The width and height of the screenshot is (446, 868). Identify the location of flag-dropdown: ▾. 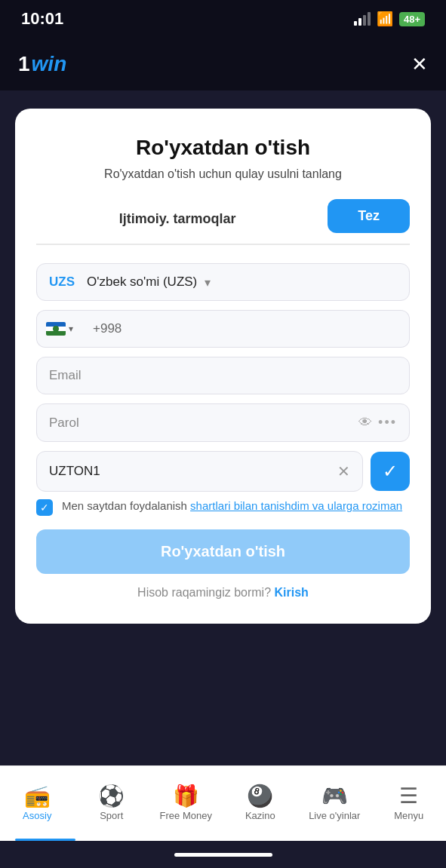
(59, 329).